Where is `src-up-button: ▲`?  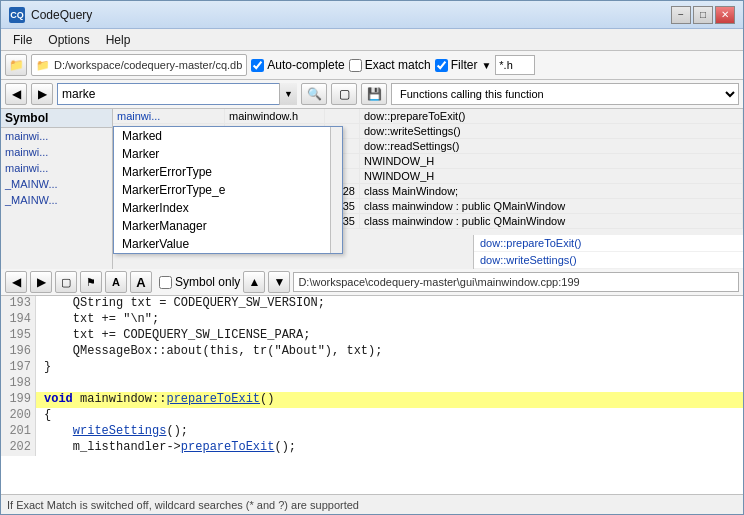 src-up-button: ▲ is located at coordinates (254, 282).